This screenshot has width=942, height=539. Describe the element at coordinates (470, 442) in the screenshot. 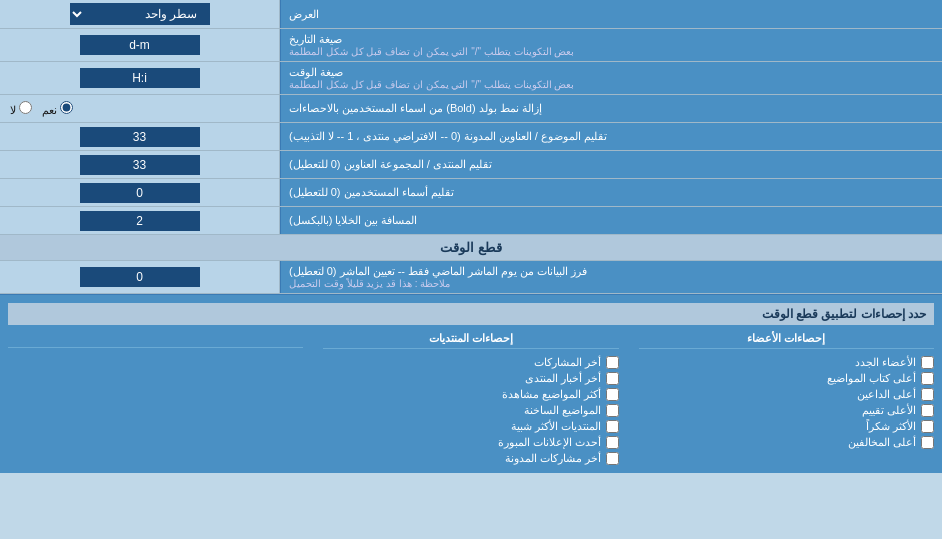

I see `cb-latest-ads: أحدث الإعلانات المبورة` at that location.